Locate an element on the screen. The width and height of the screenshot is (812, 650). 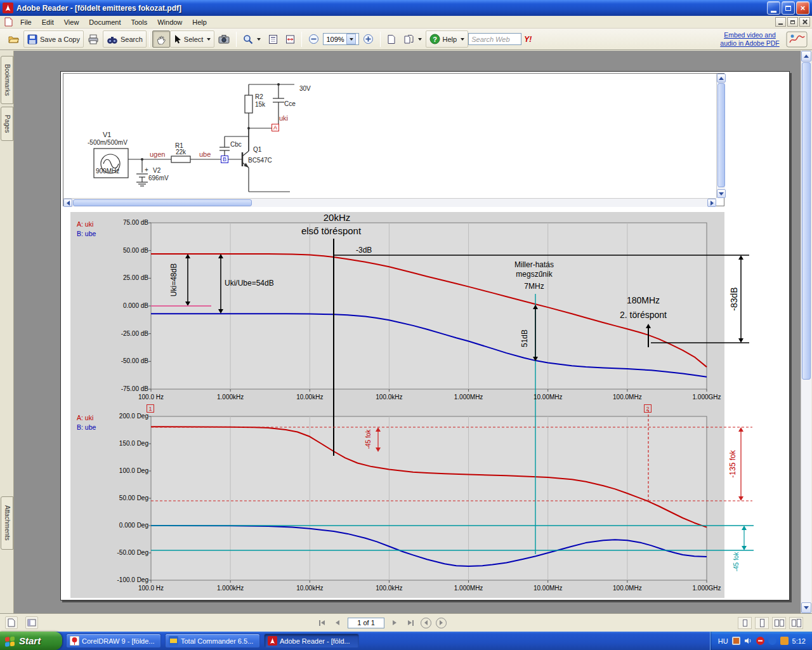
circuit-horizontal-scrollbar is located at coordinates (390, 202).